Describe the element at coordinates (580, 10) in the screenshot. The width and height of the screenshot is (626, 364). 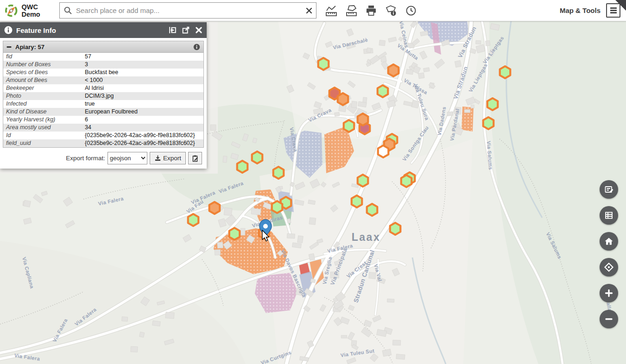
I see `map-tools-label: Map & Tools` at that location.